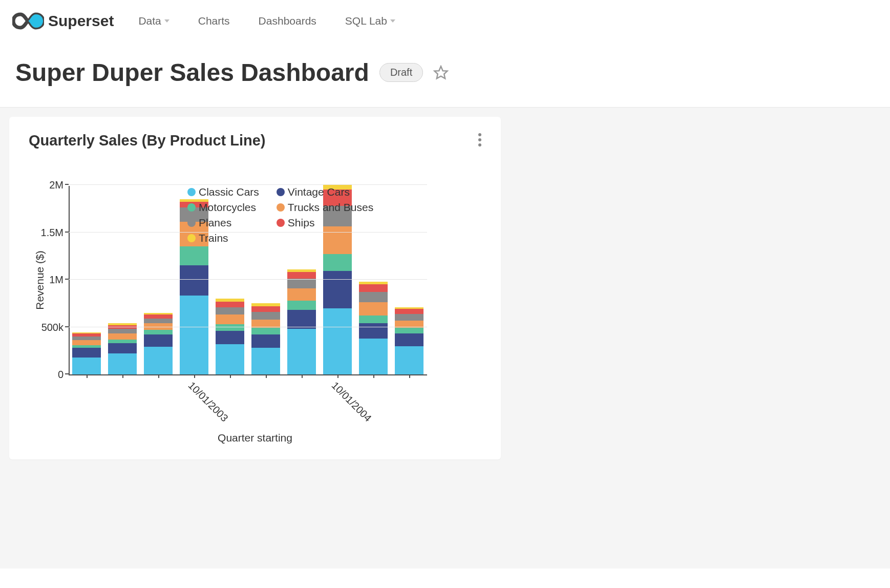  I want to click on y-tick-label: 1M, so click(56, 280).